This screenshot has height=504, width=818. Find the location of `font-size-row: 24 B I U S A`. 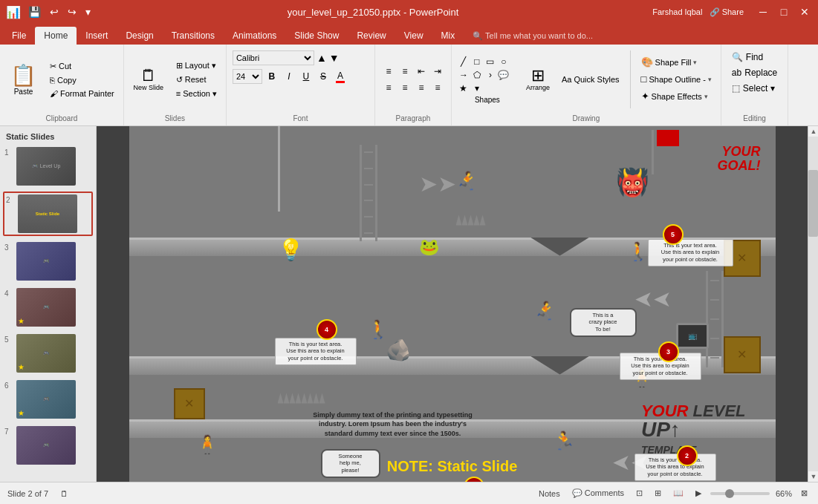

font-size-row: 24 B I U S A is located at coordinates (300, 76).